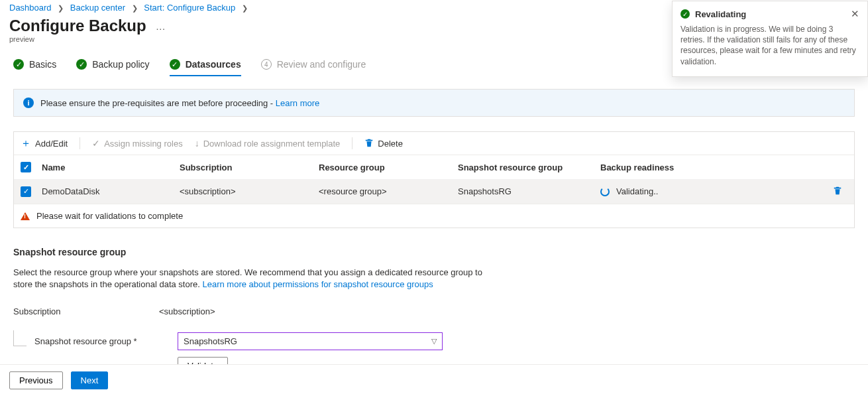 The height and width of the screenshot is (396, 868). Describe the element at coordinates (434, 341) in the screenshot. I see `chevron-down-icon: ▽` at that location.